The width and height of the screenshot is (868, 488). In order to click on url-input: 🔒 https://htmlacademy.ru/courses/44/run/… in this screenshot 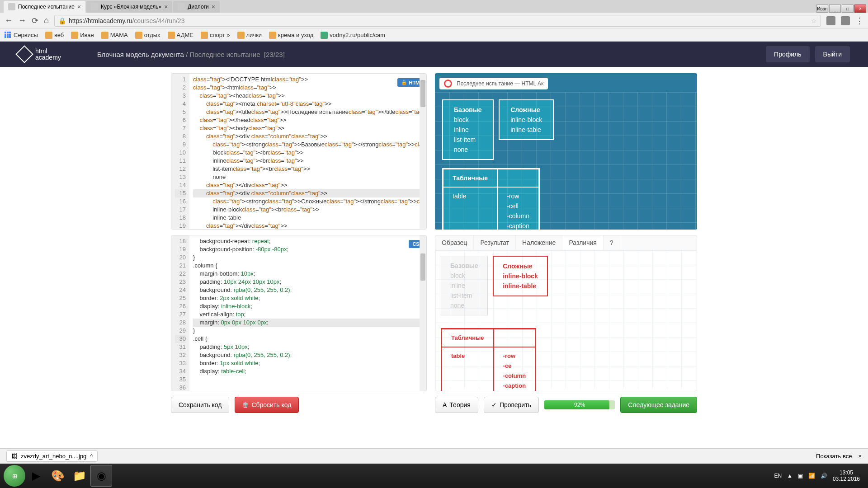, I will do `click(438, 21)`.